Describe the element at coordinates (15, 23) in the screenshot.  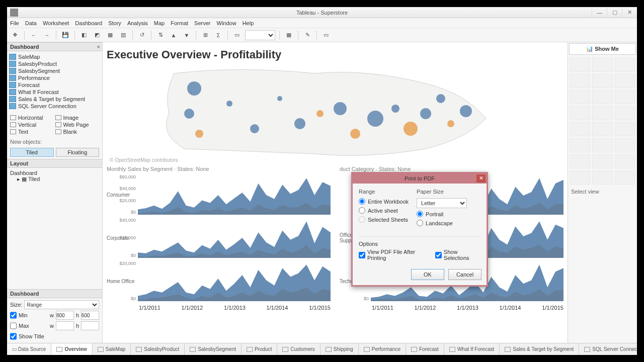
I see `menu-file: File` at that location.